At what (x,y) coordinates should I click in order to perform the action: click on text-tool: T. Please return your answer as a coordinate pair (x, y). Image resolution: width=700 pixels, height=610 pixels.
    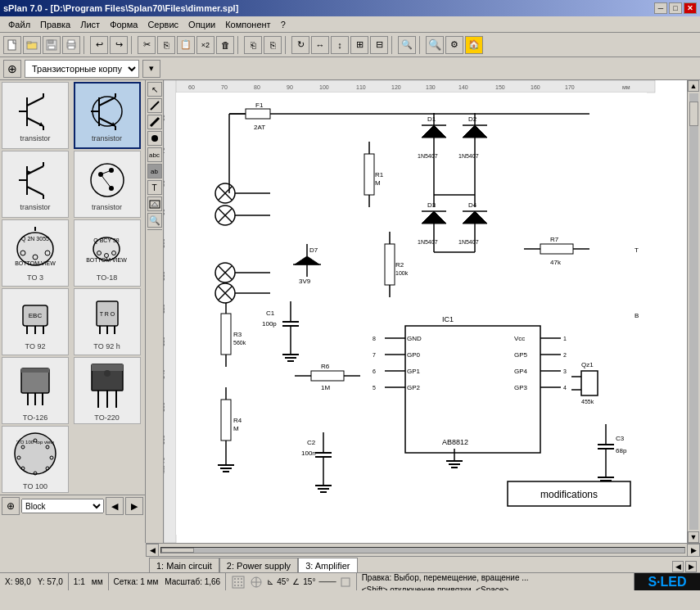
    Looking at the image, I should click on (155, 188).